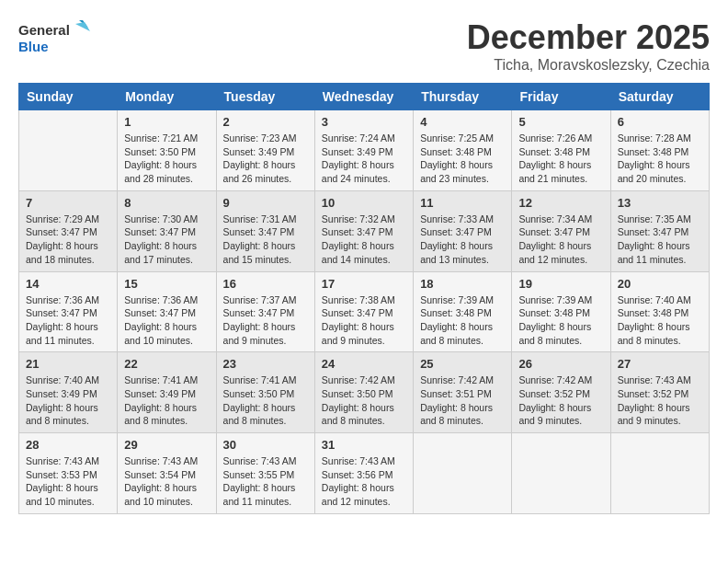  Describe the element at coordinates (68, 239) in the screenshot. I see `day-info: Sunrise: 7:29 AMSunset: 3:47 PMDaylight:…` at that location.